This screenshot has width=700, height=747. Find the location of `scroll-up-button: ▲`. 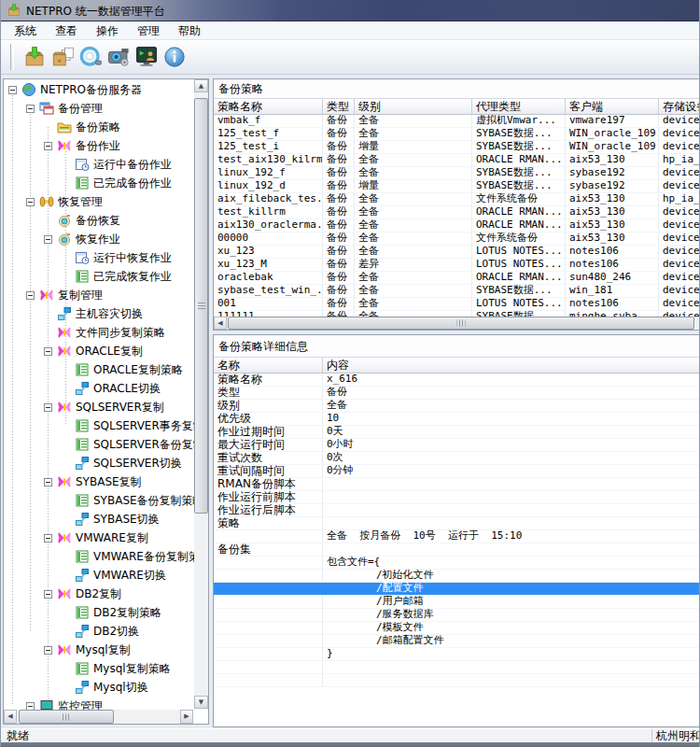

scroll-up-button: ▲ is located at coordinates (202, 86).